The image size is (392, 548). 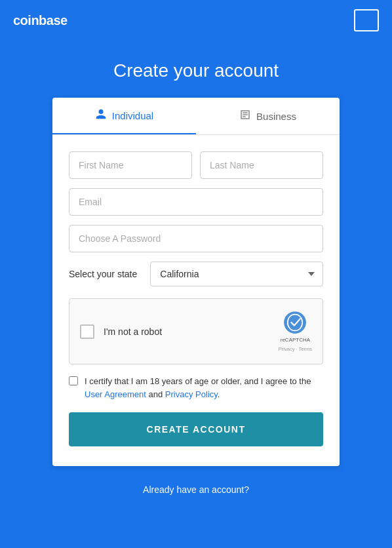 What do you see at coordinates (237, 274) in the screenshot?
I see `state-select: AlabamaAlaskaArizonaArkansasCaliforniaCo…` at bounding box center [237, 274].